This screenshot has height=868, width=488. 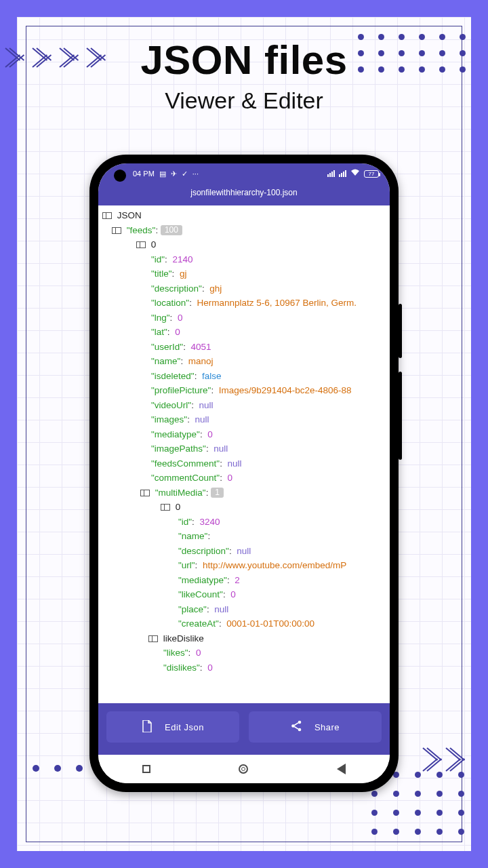 What do you see at coordinates (184, 727) in the screenshot?
I see `edit-json-label: Edit Json` at bounding box center [184, 727].